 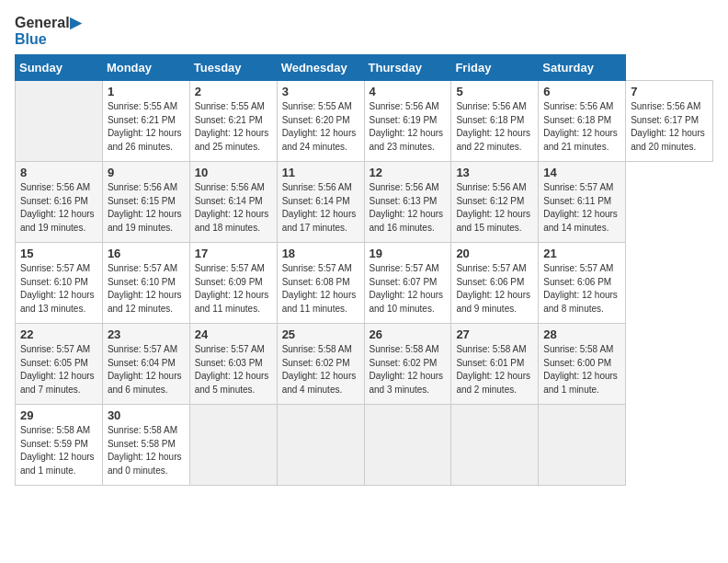 What do you see at coordinates (582, 254) in the screenshot?
I see `day-number: 21` at bounding box center [582, 254].